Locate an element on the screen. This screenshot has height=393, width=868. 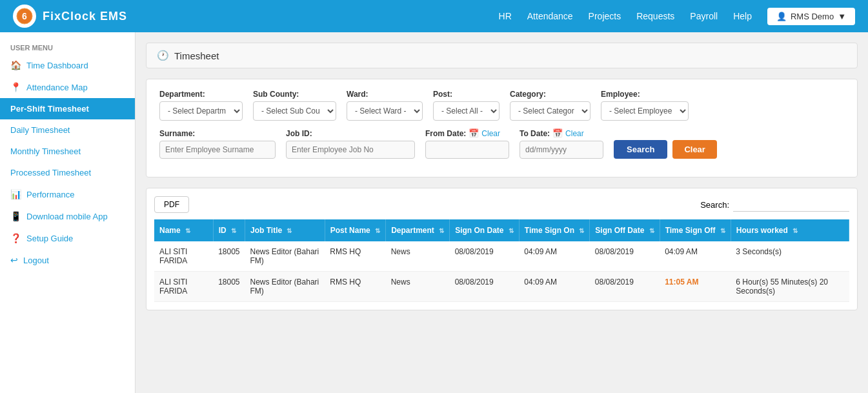
sort-arrows-id: ⇅ is located at coordinates (234, 231).